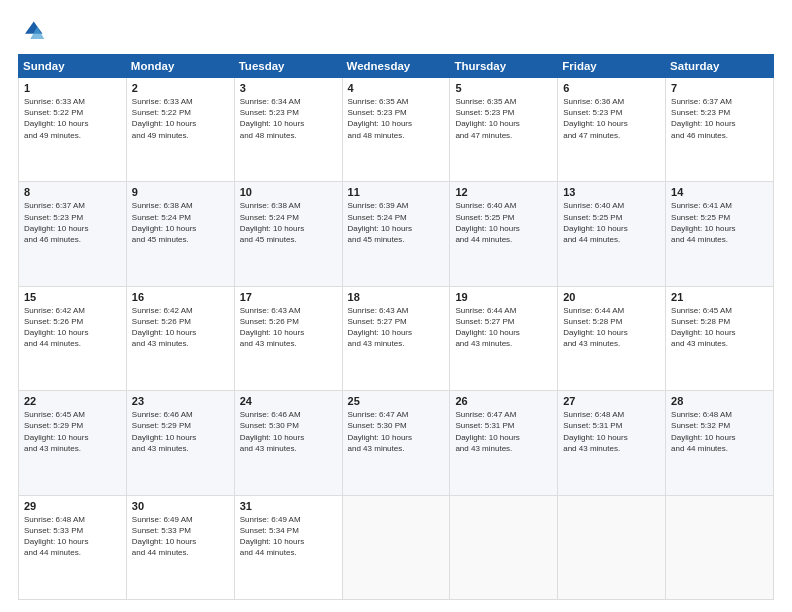  What do you see at coordinates (180, 222) in the screenshot?
I see `day-info: Sunrise: 6:38 AM Sunset: 5:24 PM Dayligh…` at bounding box center [180, 222].